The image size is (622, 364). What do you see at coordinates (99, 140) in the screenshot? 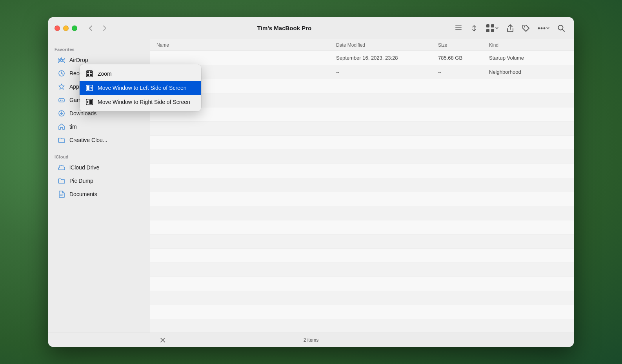
I see `sidebar-item-creative-cloud: Creative Clou...` at bounding box center [99, 140].